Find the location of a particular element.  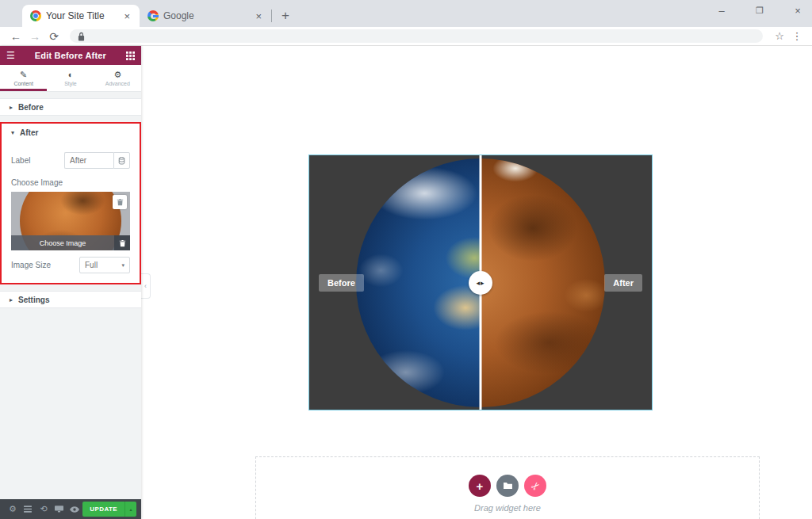

tab-style-label: Style is located at coordinates (71, 84).